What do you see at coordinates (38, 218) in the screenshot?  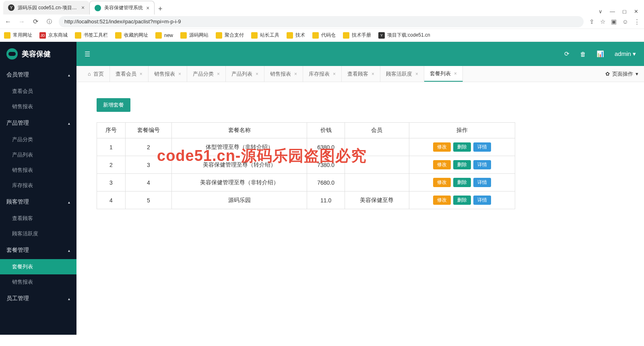 I see `sidebar-item: 查看顾客` at bounding box center [38, 218].